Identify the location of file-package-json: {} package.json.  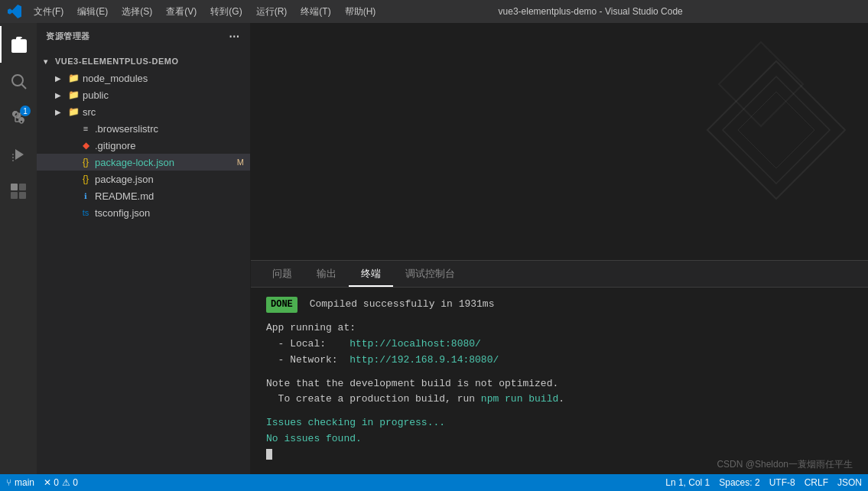
(144, 179).